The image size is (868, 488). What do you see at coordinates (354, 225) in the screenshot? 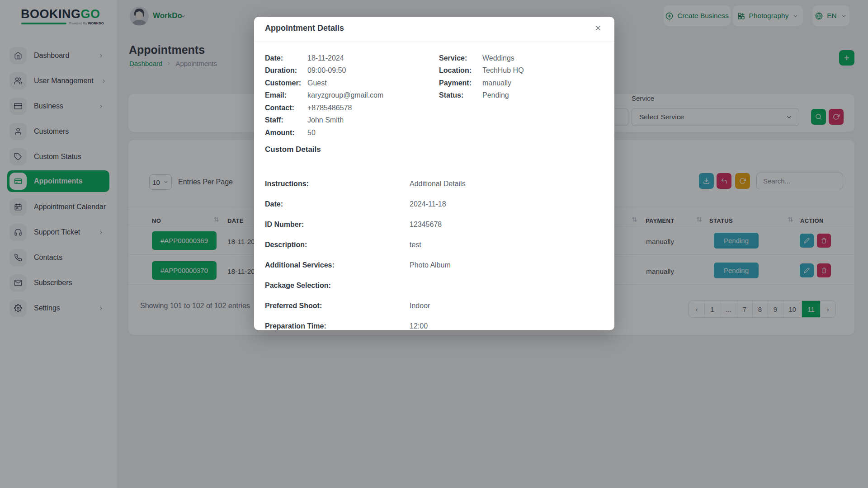
I see `custom-detail-row: ID Number:12345678` at bounding box center [354, 225].